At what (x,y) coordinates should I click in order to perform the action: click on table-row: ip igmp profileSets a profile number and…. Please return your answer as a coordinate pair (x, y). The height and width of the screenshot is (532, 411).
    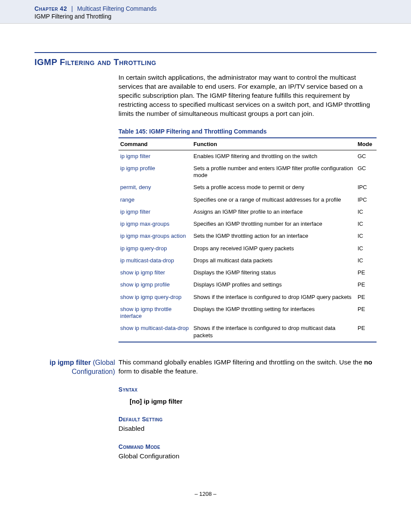
    Looking at the image, I should click on (247, 172).